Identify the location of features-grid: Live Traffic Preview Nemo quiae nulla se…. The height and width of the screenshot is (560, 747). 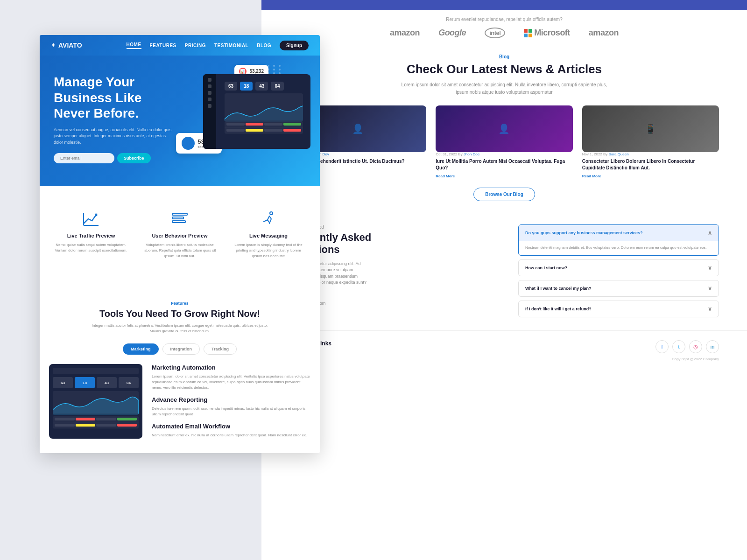
(180, 234).